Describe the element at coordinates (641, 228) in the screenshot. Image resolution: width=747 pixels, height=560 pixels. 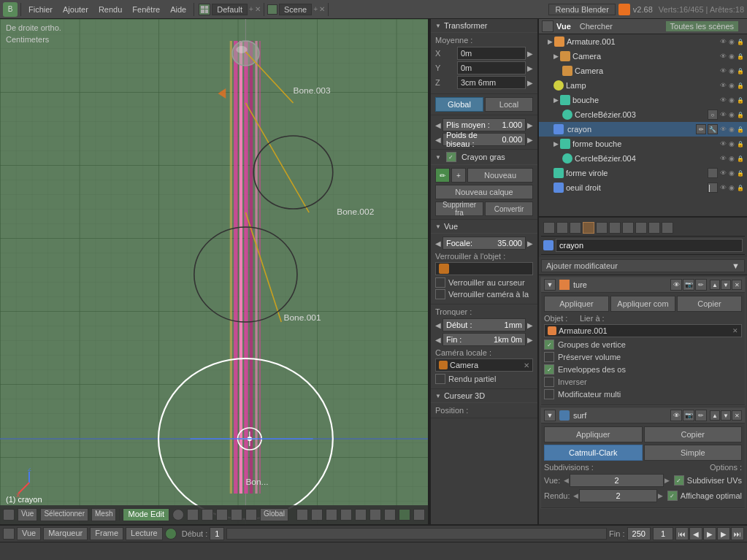
I see `prop-icon-material` at that location.